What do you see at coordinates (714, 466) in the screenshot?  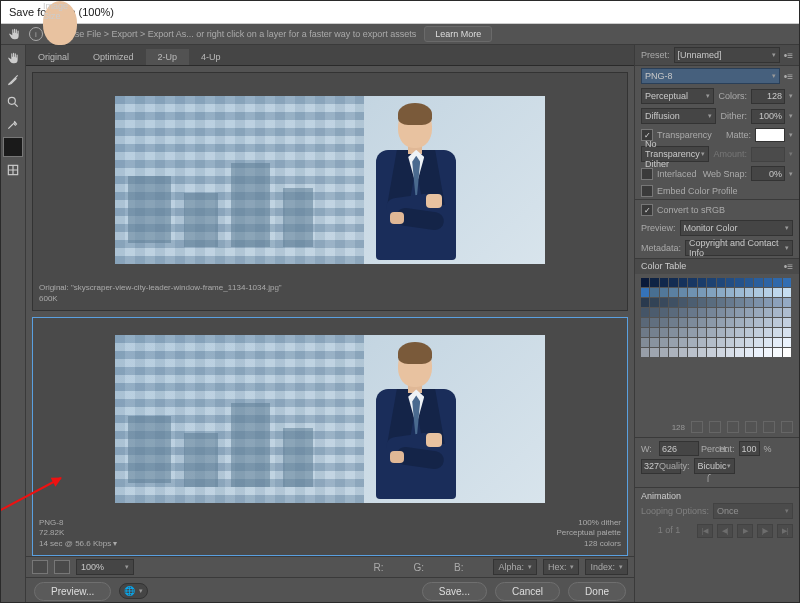 I see `quality-dropdown: Bicubic▾` at bounding box center [714, 466].